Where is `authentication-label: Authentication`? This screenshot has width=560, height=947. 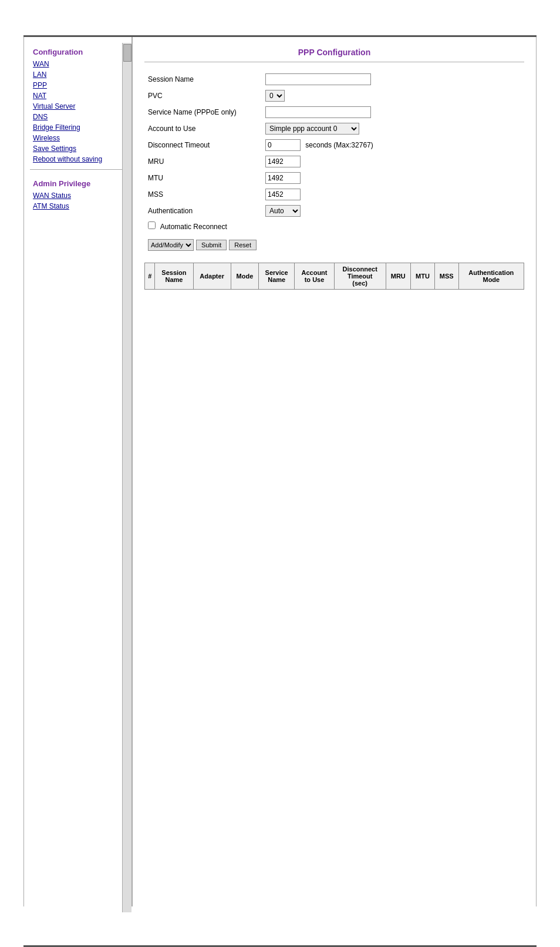 authentication-label: Authentication is located at coordinates (203, 211).